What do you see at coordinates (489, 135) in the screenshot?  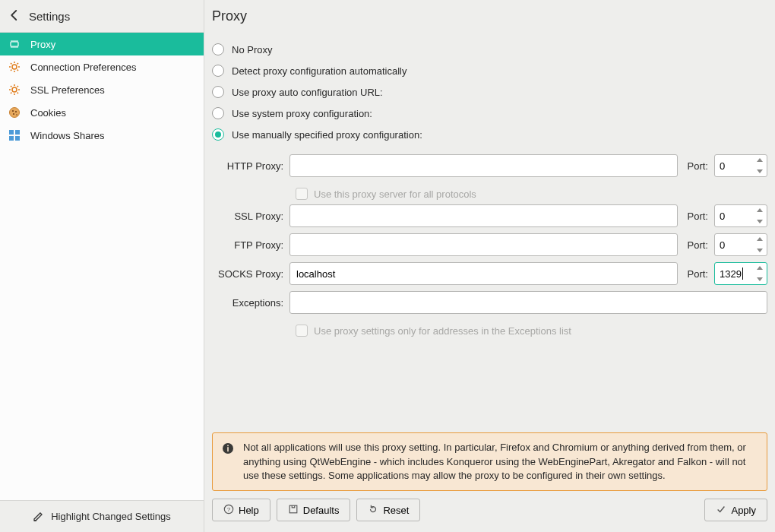 I see `radio-manual-proxy: Use manually specified proxy configurati…` at bounding box center [489, 135].